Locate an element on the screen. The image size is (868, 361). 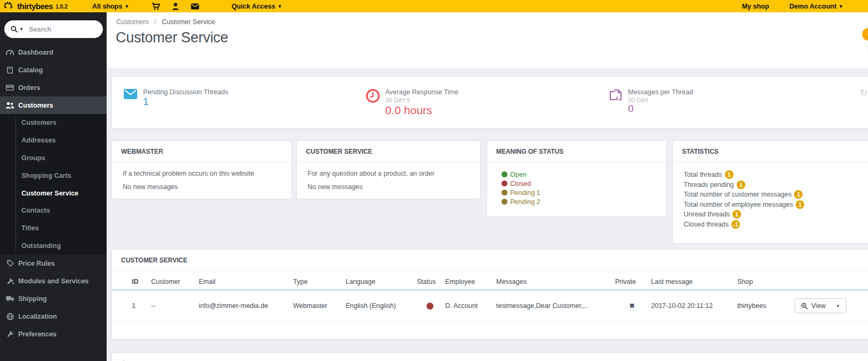
clock-kpi-icon is located at coordinates (373, 96).